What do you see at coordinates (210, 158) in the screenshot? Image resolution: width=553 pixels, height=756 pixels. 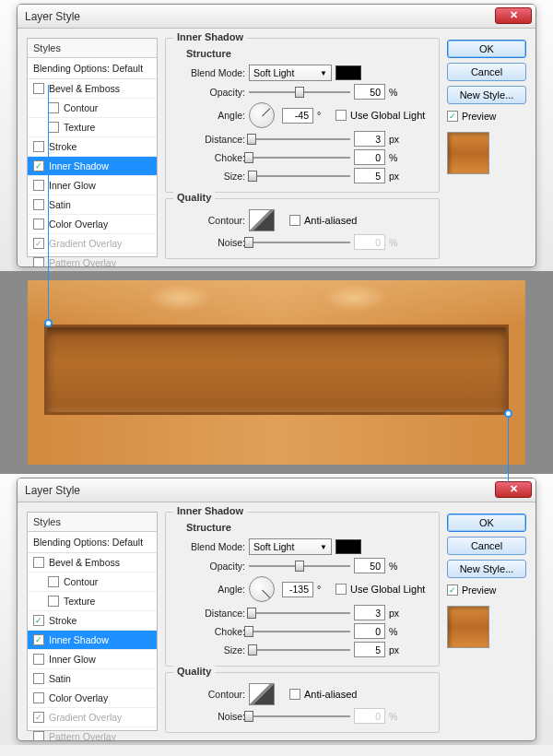 I see `choke-label: Choke:` at bounding box center [210, 158].